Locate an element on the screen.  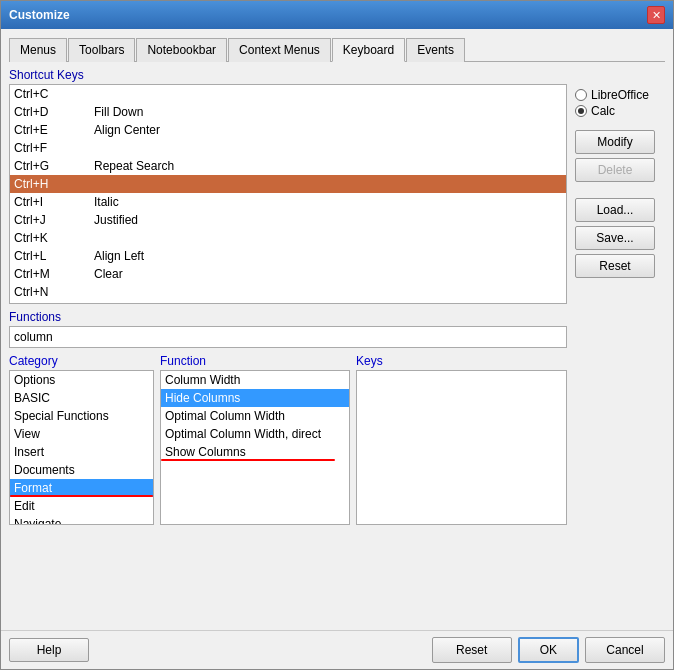
footer: Help Reset OK Cancel is located at coordinates (337, 650).